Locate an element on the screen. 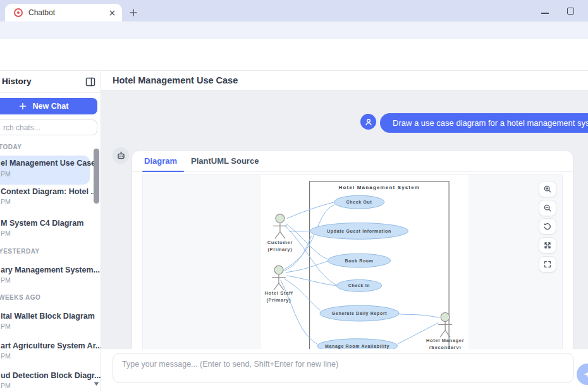 Image resolution: width=588 pixels, height=392 pixels. tab-diagram: Diagram is located at coordinates (161, 161).